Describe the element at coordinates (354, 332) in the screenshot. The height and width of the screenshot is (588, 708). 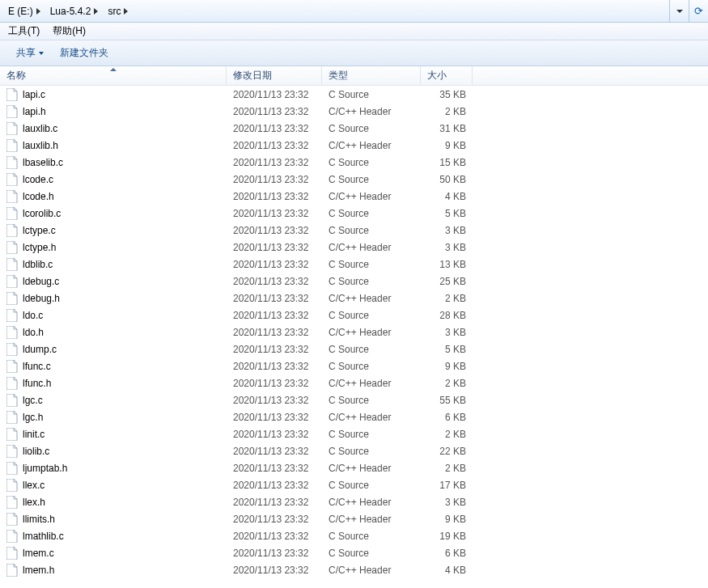
I see `file-row: ldo.h2020/11/13 23:32C/C++ Header3 KB` at that location.